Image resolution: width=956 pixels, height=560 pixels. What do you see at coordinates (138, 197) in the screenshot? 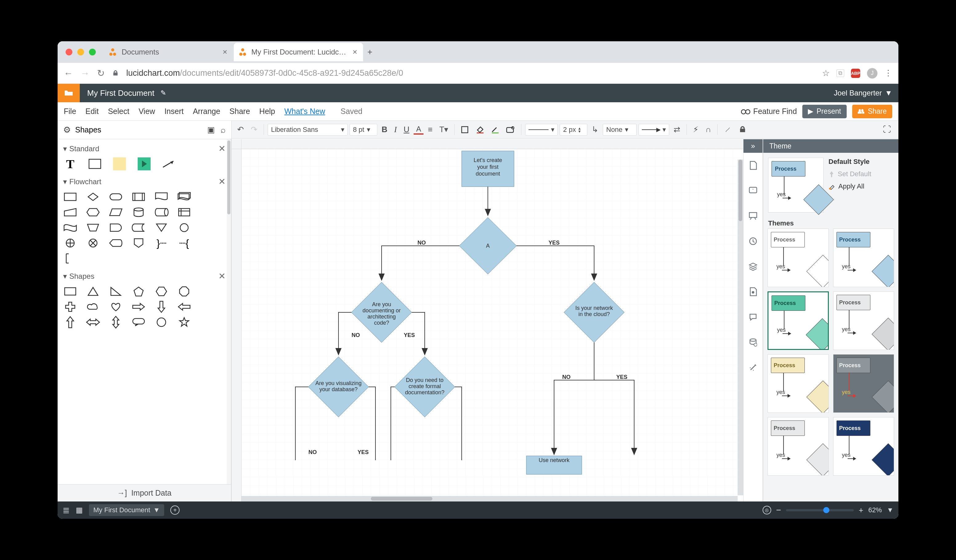
I see `shape-predefined` at bounding box center [138, 197].